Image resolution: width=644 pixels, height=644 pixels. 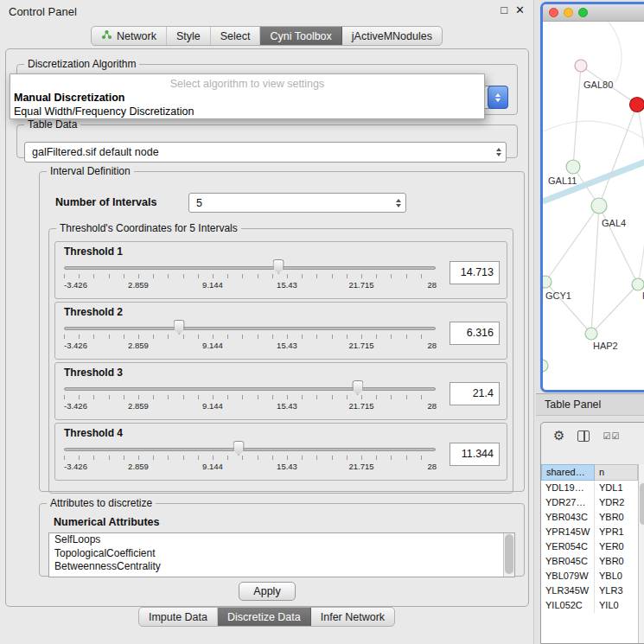 I want to click on column-header-shared-name: shared…, so click(x=568, y=472).